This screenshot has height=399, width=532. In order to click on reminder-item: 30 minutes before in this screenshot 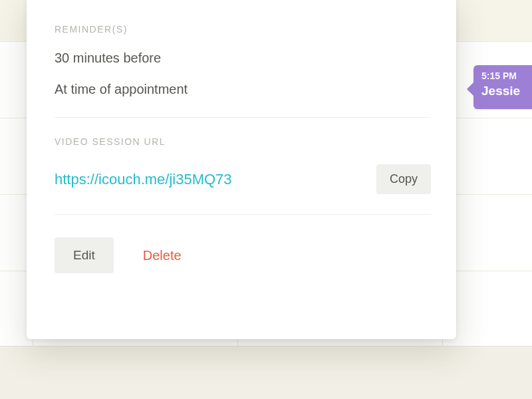, I will do `click(243, 59)`.